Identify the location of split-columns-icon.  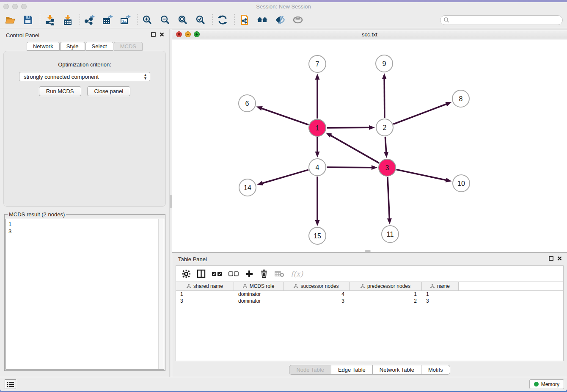
(201, 273).